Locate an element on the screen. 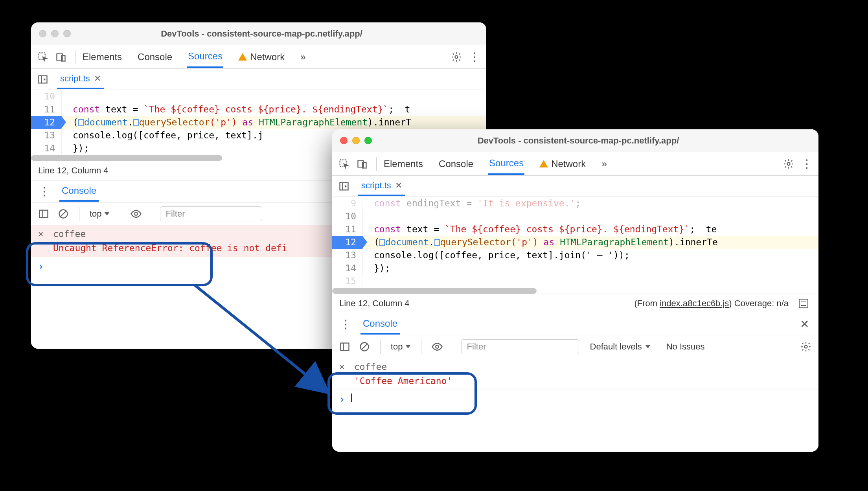  text-caret is located at coordinates (351, 398).